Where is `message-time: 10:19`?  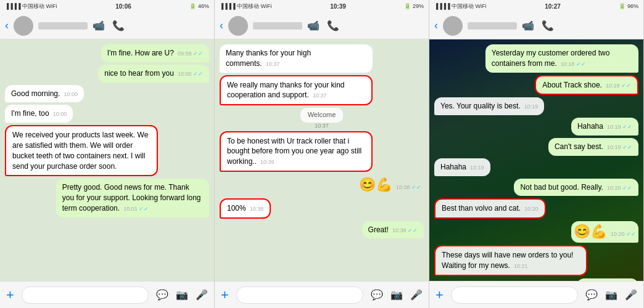
message-time: 10:19 is located at coordinates (532, 107).